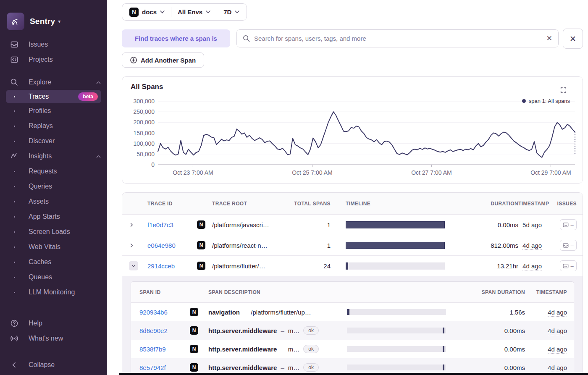 The image size is (588, 375). I want to click on span-row: 8538f7b9Nhttp.server.middleware–m…ok0.00…, so click(352, 349).